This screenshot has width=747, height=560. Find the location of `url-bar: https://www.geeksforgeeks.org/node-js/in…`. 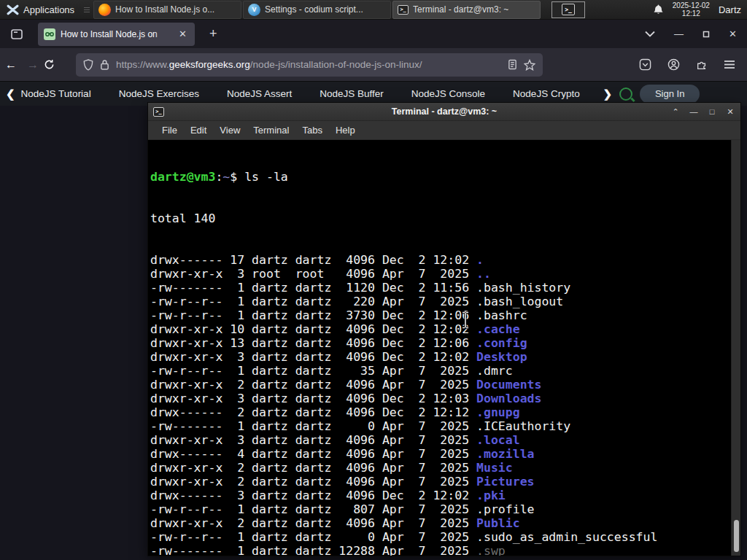

url-bar: https://www.geeksforgeeks.org/node-js/in… is located at coordinates (309, 65).